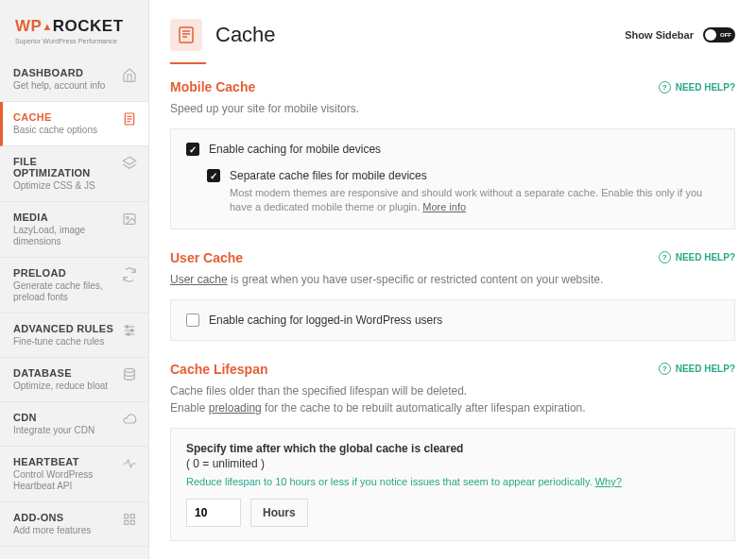  I want to click on brand-wp: WP, so click(28, 26).